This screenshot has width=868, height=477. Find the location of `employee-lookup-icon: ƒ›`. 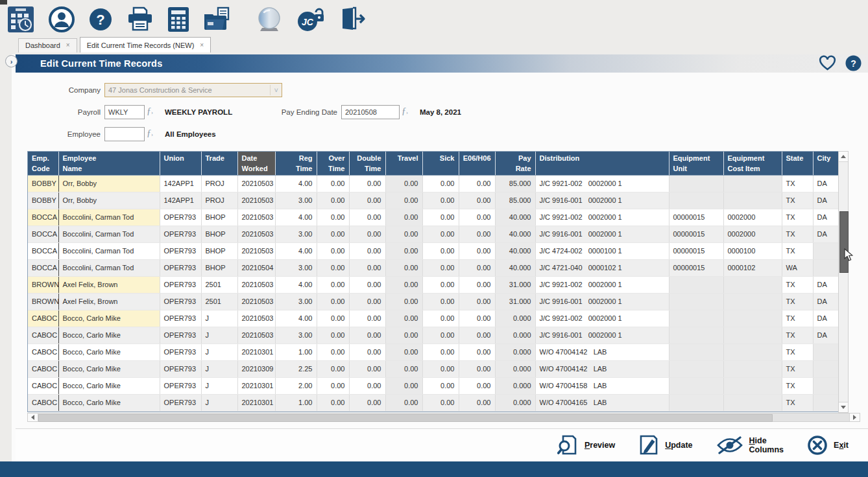

employee-lookup-icon: ƒ› is located at coordinates (150, 134).